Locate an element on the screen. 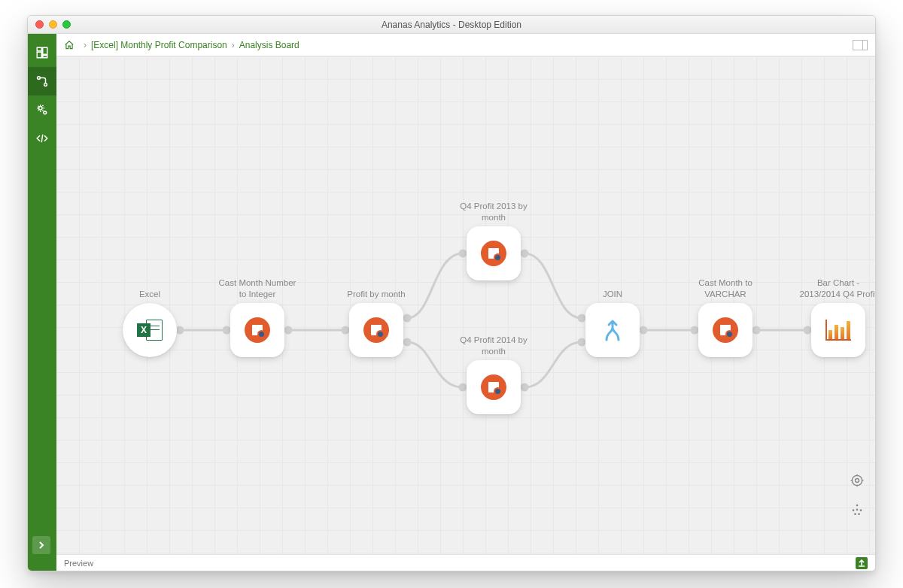 This screenshot has width=903, height=588. footer-bar: Preview is located at coordinates (466, 562).